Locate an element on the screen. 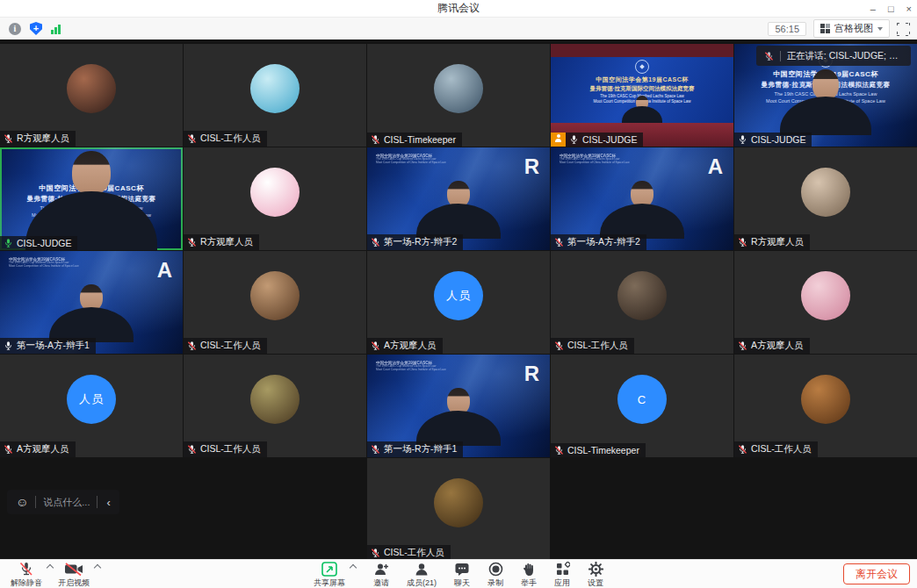 The width and height of the screenshot is (917, 588). raise-hand-icon is located at coordinates (529, 569).